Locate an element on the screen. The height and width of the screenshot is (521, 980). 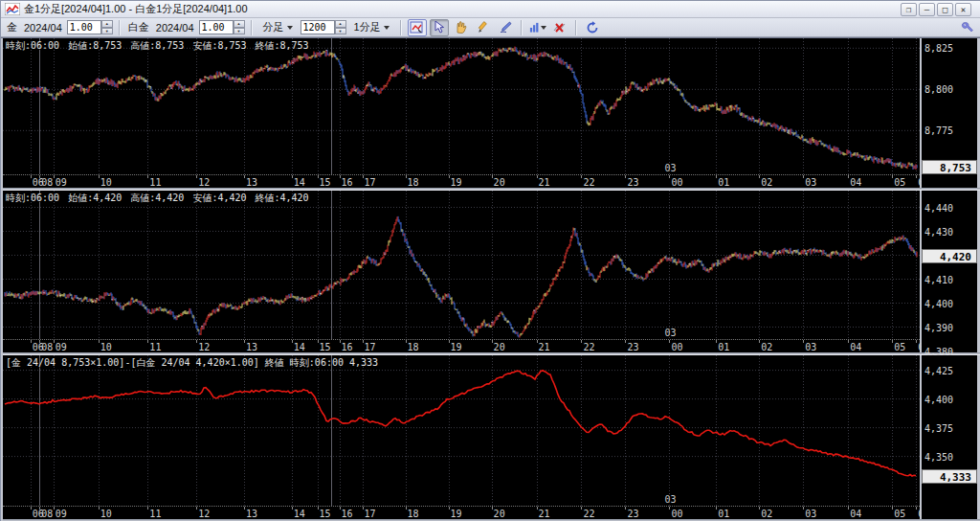
price-axis-spread-gold-minus-platinum: 4,4254,4004,3754,3504,333 is located at coordinates (949, 437).